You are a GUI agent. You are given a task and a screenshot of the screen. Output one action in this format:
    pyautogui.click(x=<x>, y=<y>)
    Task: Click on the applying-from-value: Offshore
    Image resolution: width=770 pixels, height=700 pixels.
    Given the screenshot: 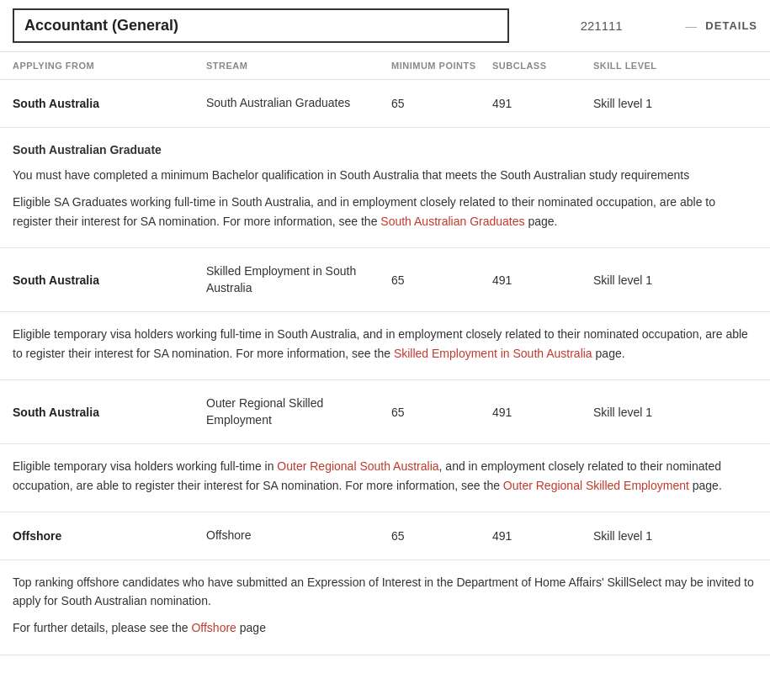 What is the action you would take?
    pyautogui.click(x=109, y=536)
    